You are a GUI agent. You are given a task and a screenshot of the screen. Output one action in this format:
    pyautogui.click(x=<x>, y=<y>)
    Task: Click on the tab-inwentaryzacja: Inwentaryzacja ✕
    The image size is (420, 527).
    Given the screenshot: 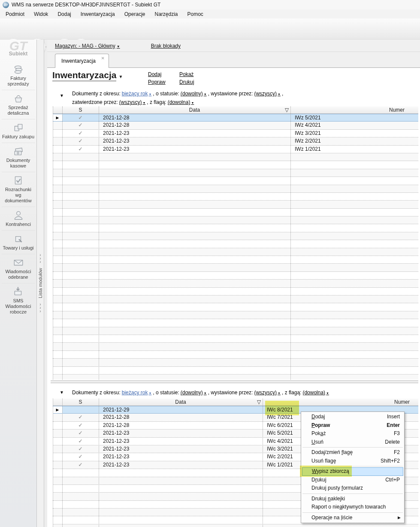 What is the action you would take?
    pyautogui.click(x=82, y=61)
    